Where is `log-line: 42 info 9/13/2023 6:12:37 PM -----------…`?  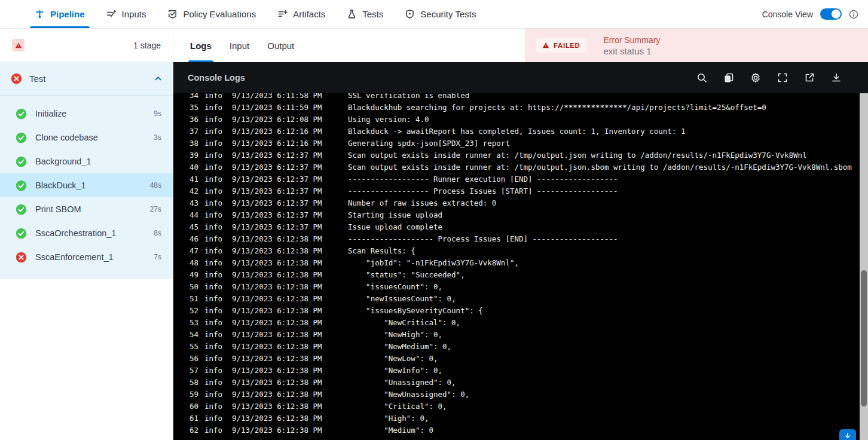 log-line: 42 info 9/13/2023 6:12:37 PM -----------… is located at coordinates (516, 191).